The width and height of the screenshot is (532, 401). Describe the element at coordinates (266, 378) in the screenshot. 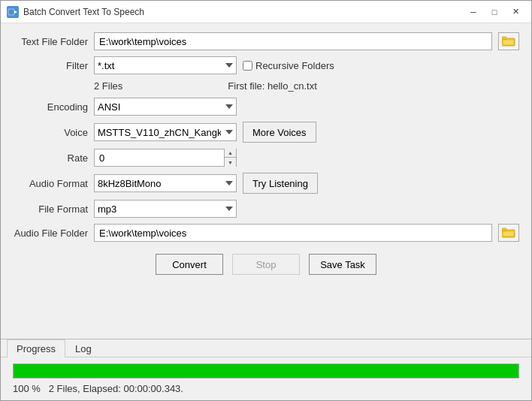

I see `progress-section: 100 % 2 Files, Elapsed: 00:00:00.343.` at that location.